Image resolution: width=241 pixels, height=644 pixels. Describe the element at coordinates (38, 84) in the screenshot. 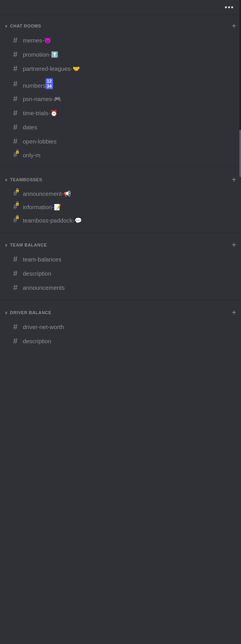

I see `channel-name-numbers: numbers1234` at that location.